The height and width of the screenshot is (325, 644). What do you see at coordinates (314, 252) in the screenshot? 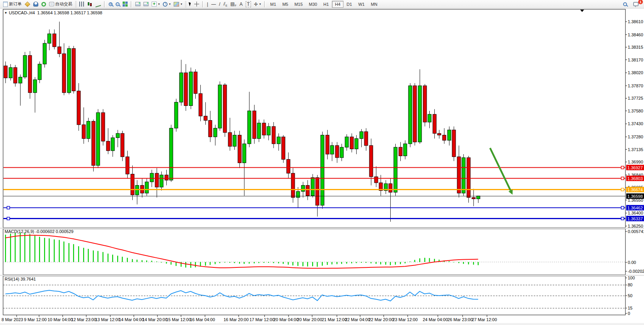
I see `macd-panel` at bounding box center [314, 252].